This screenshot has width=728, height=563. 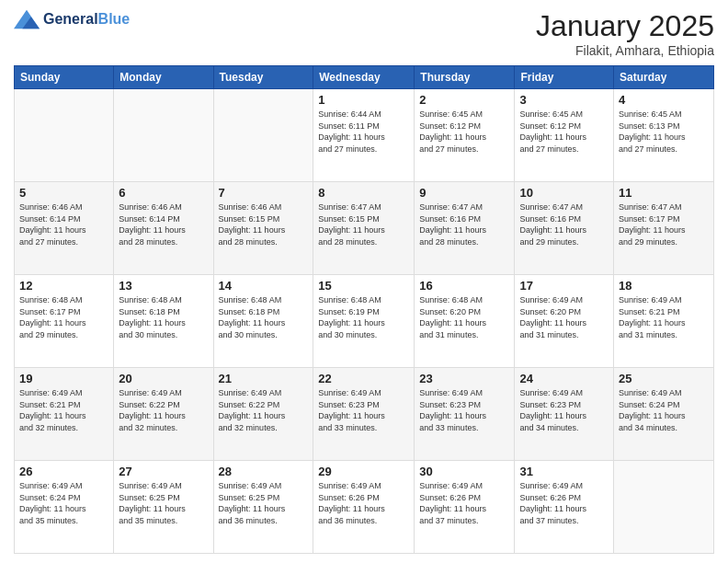 What do you see at coordinates (263, 322) in the screenshot?
I see `table-cell: 14Sunrise: 6:48 AM Sunset: 6:18 PM Dayli…` at bounding box center [263, 322].